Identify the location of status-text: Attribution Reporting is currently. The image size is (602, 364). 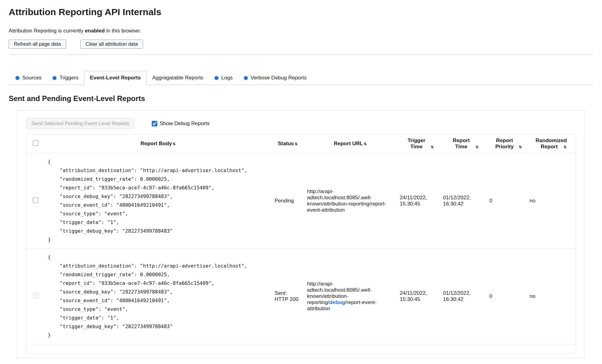
(47, 31).